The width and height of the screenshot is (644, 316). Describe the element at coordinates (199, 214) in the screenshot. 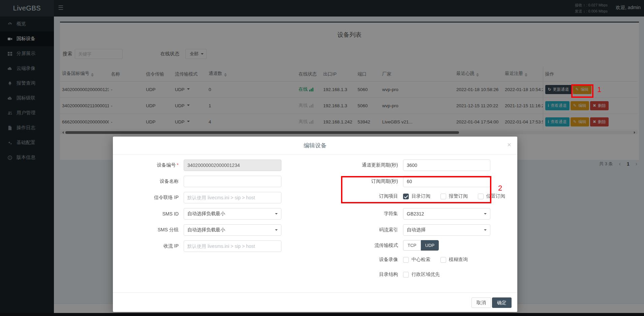

I see `sms-id-row: SMS ID 自动选择负载最小` at that location.